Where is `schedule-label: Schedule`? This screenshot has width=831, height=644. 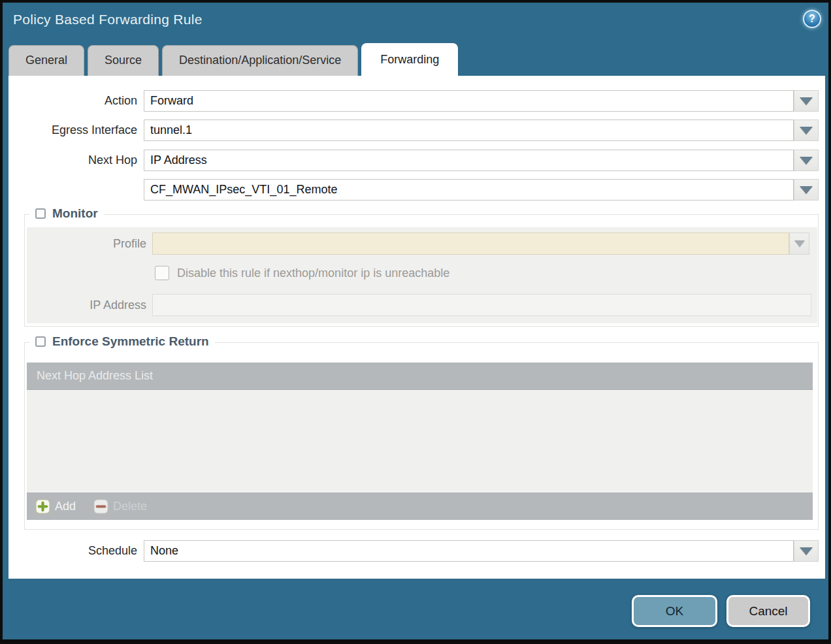
schedule-label: Schedule is located at coordinates (73, 551).